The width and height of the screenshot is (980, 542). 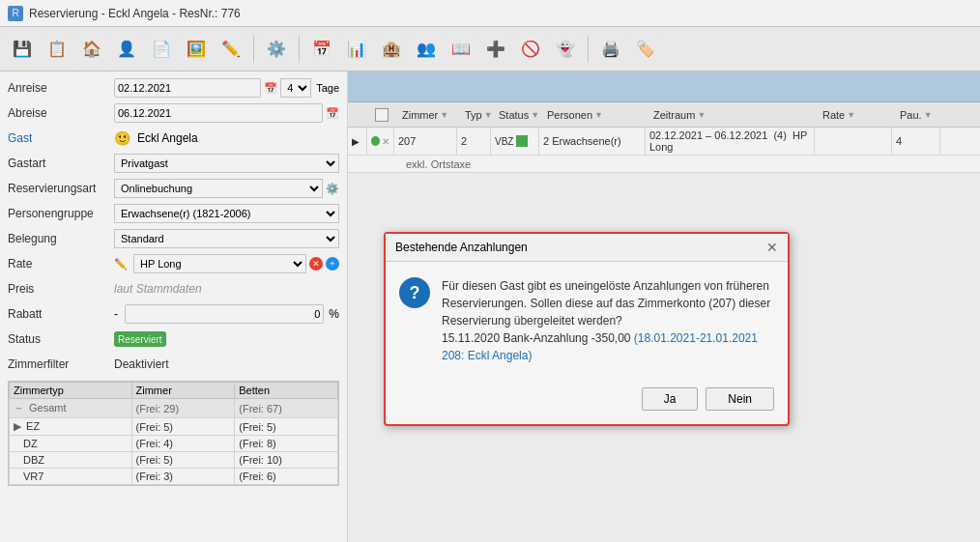 I want to click on dialog-info-icon: ?, so click(x=415, y=293).